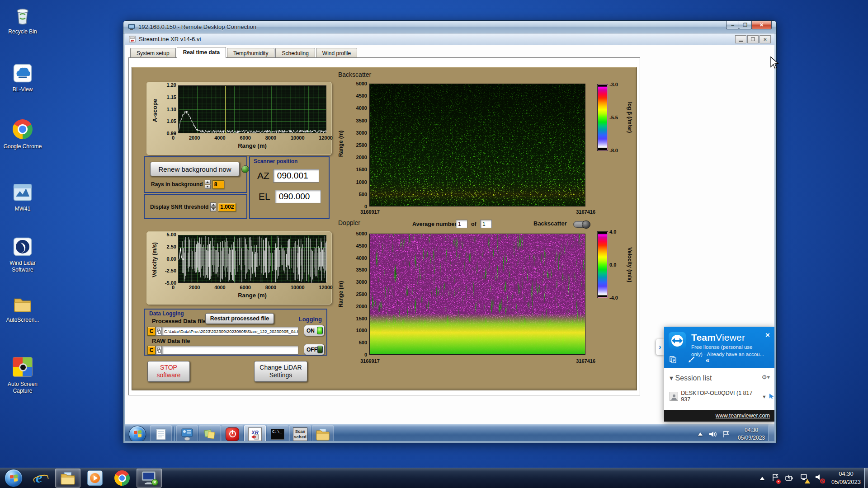 This screenshot has height=488, width=868. I want to click on session-entry-row: DESKTOP-OE0QDVI (1 817 937 ▾, so click(722, 396).